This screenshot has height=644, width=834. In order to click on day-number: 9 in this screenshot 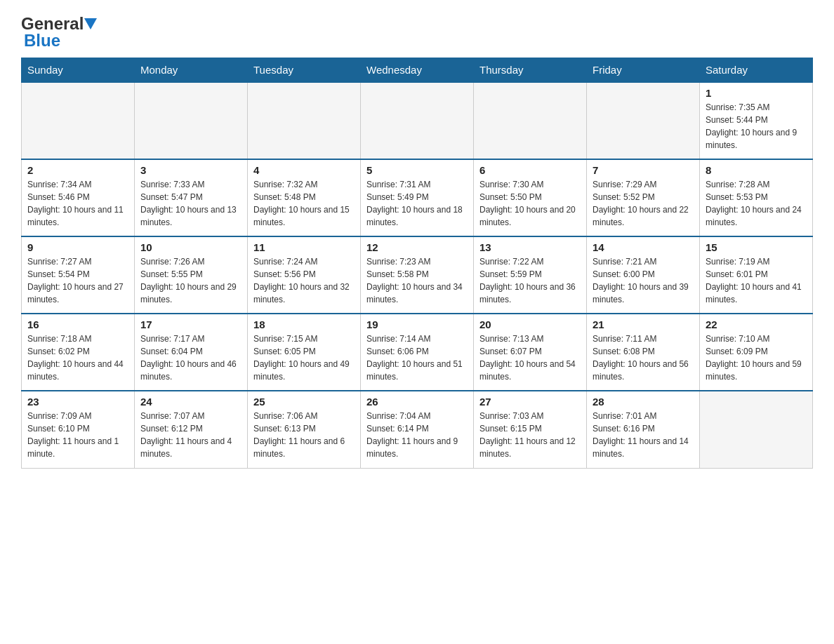, I will do `click(78, 247)`.